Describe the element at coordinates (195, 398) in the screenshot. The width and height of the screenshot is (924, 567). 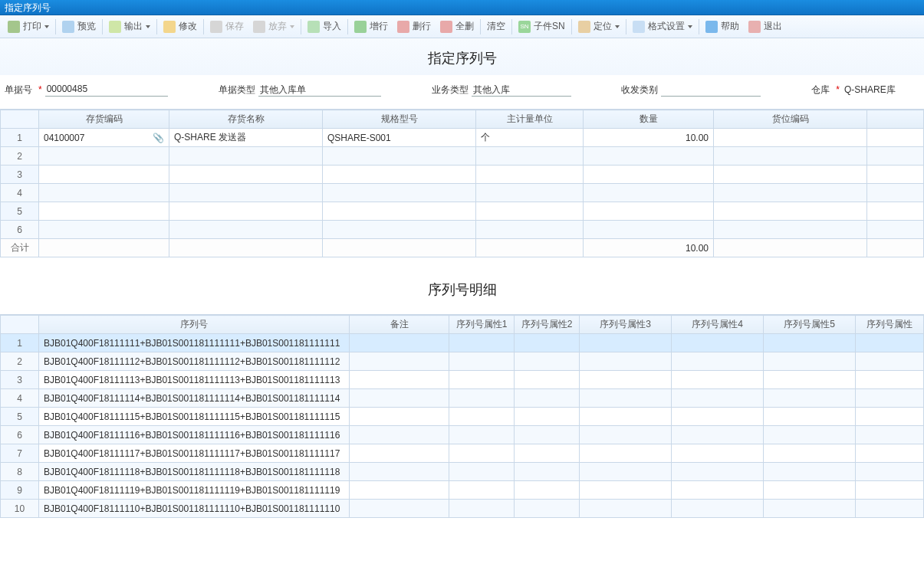
I see `sn-cell: BJB01Q400F18111114+BJB01S001181111114+BJ…` at that location.